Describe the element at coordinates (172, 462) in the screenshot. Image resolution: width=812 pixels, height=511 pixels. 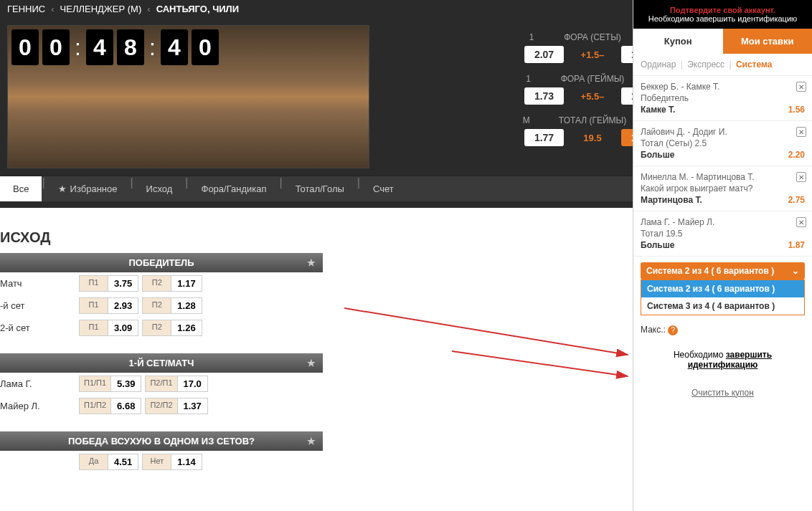
I see `bet-button: Нет1.14` at that location.